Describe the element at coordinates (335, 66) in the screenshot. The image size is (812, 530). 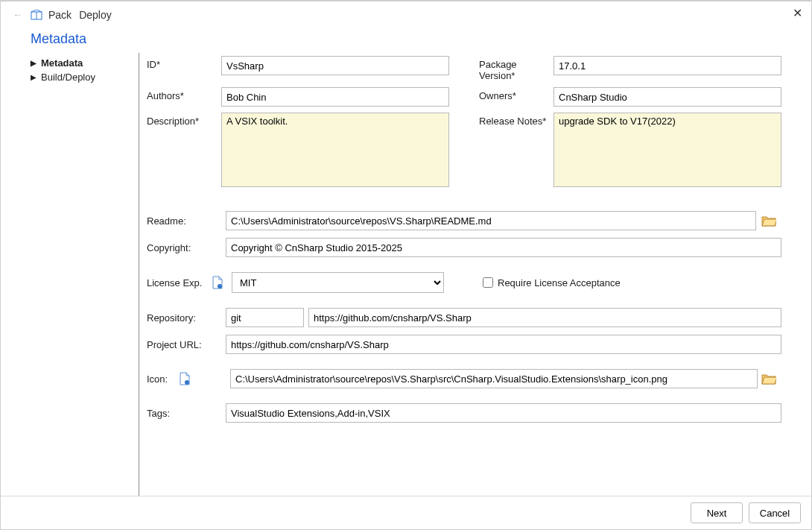
I see `id-input` at that location.